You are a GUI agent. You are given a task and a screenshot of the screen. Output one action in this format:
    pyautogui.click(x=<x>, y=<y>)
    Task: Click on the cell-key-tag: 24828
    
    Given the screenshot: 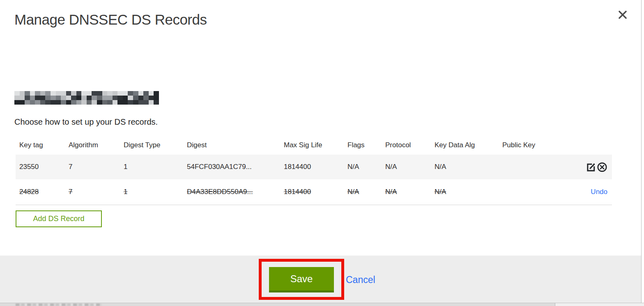 What is the action you would take?
    pyautogui.click(x=44, y=192)
    